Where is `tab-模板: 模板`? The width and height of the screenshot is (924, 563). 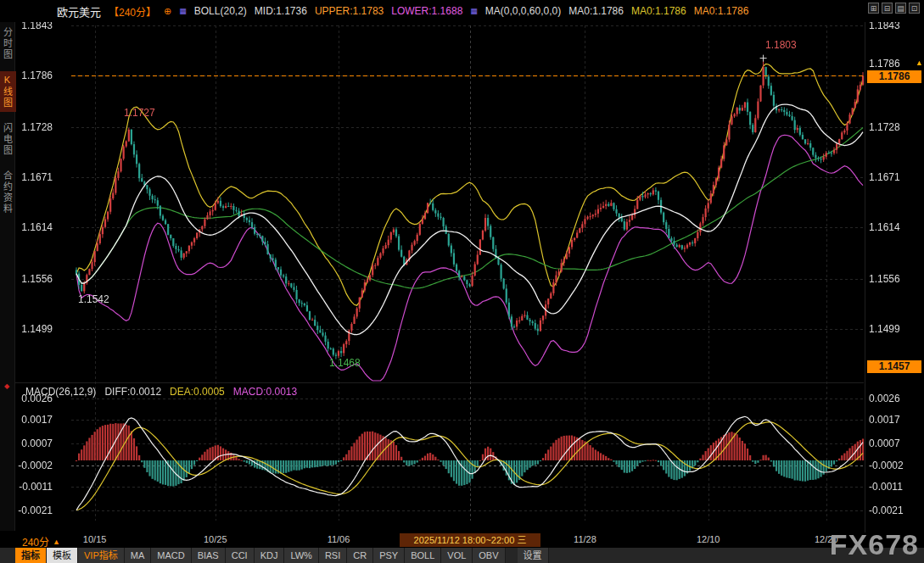 tab-模板: 模板 is located at coordinates (63, 555).